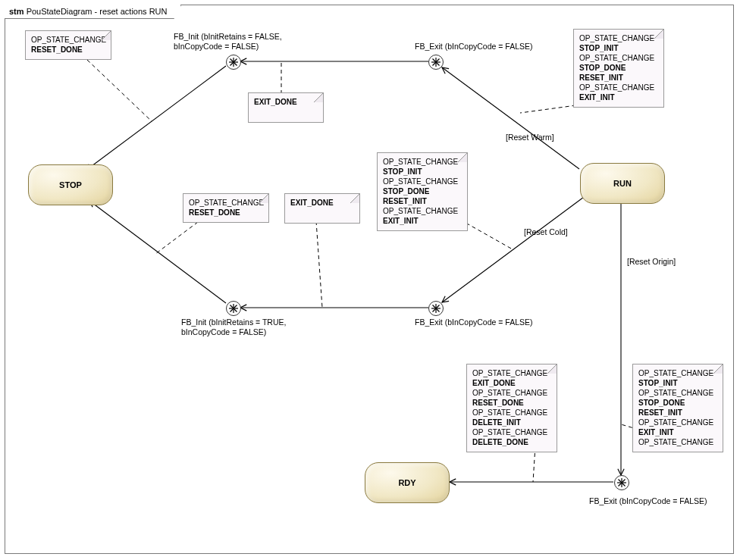 This screenshot has height=560, width=740. I want to click on note-n1: OP_STATE_CHANGERESET_DONE, so click(68, 45).